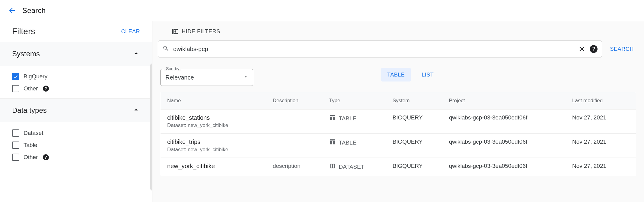  What do you see at coordinates (398, 122) in the screenshot?
I see `table-row: citibike_stationsDataset: new_york_citib…` at bounding box center [398, 122].